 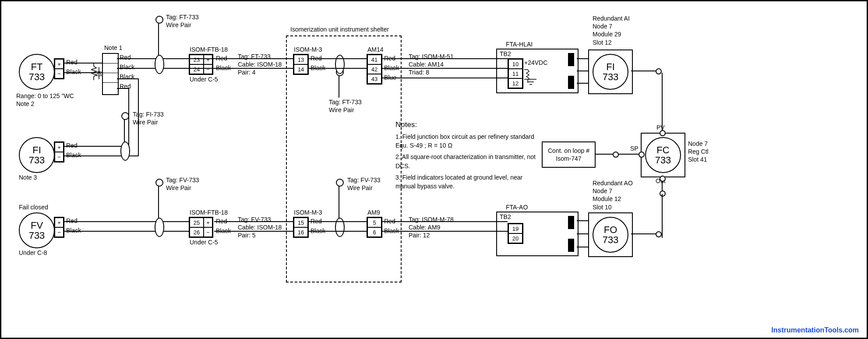 What do you see at coordinates (37, 230) in the screenshot?
I see `instrument-fv-733: FV 733` at bounding box center [37, 230].